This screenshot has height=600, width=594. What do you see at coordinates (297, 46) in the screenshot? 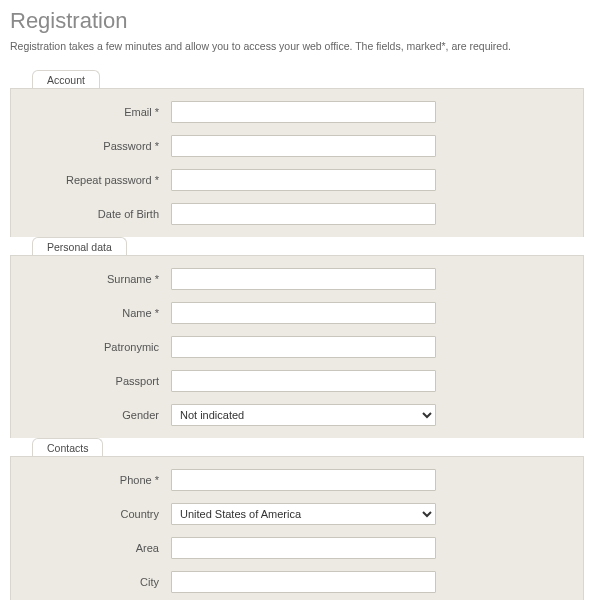
I see `intro-text: Registration takes a few minutes and all…` at bounding box center [297, 46].